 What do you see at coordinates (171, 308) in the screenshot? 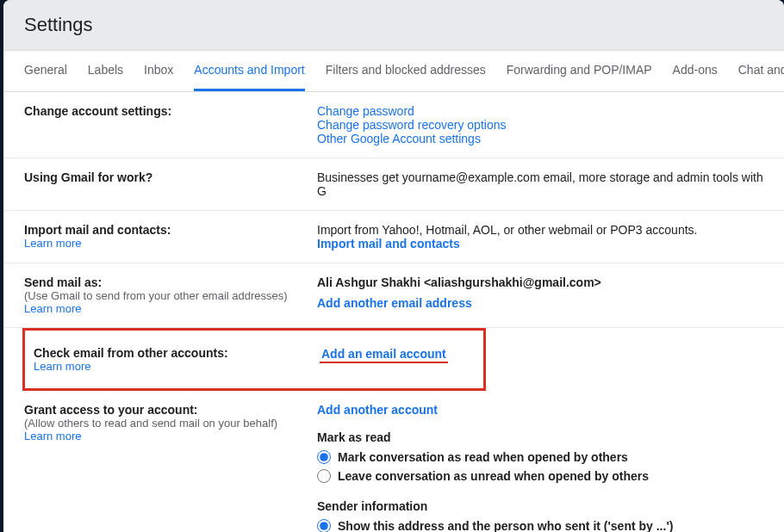
I see `send-mail-as-learn-more: Learn more` at bounding box center [171, 308].